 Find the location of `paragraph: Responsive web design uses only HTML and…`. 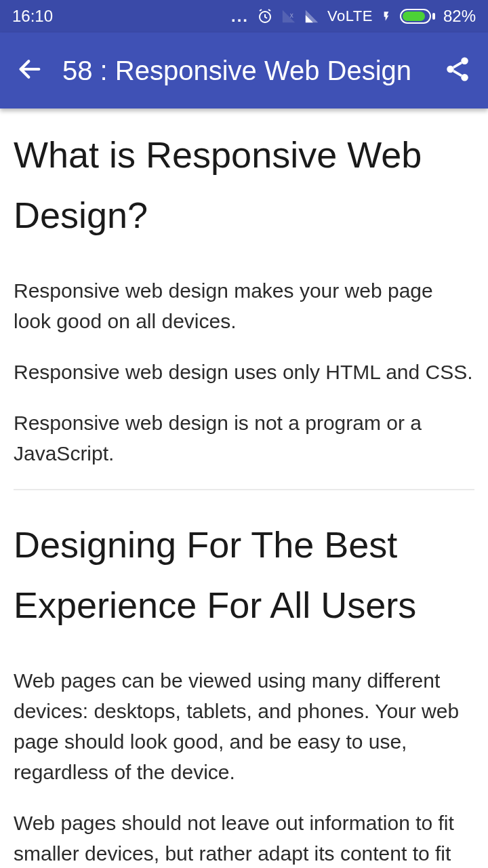

paragraph: Responsive web design uses only HTML and… is located at coordinates (244, 372).